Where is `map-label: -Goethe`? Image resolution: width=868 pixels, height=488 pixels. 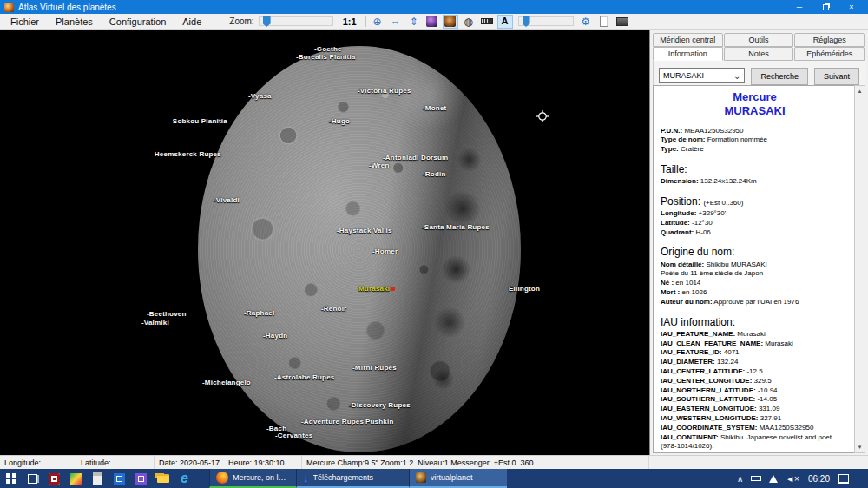
map-label: -Goethe is located at coordinates (328, 49).